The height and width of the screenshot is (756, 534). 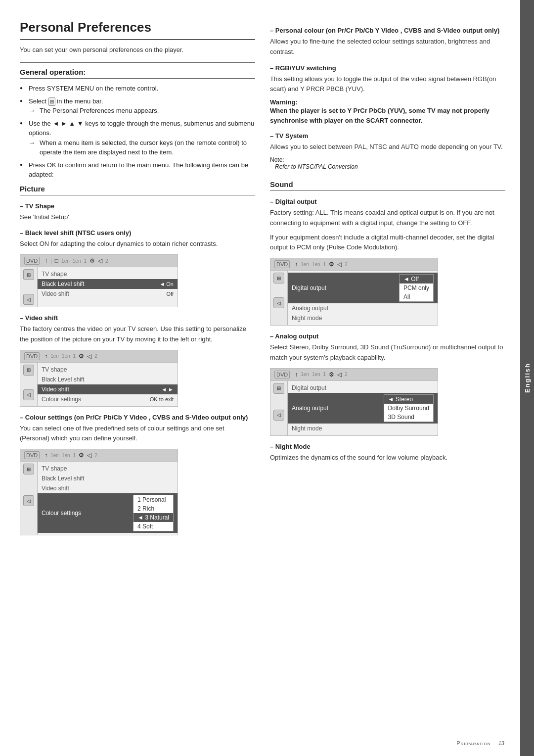 What do you see at coordinates (388, 353) in the screenshot?
I see `analog-output-body: Select Stereo, Dolby Surround, 3D Sound …` at bounding box center [388, 353].